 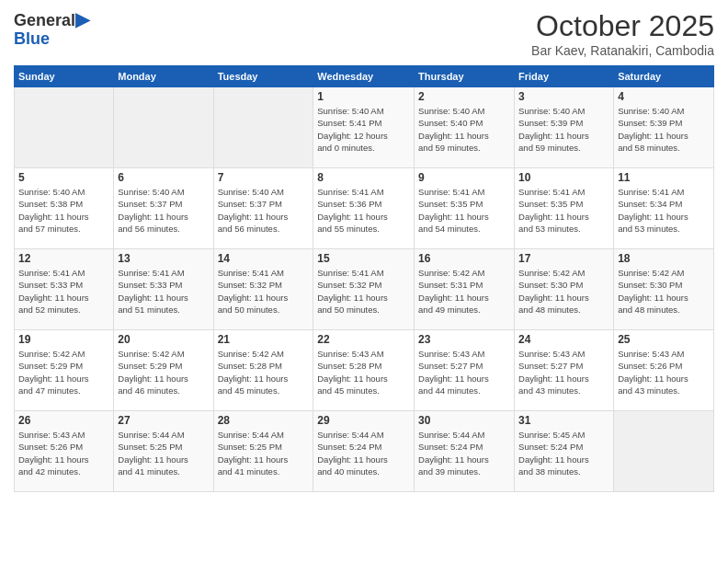 What do you see at coordinates (164, 420) in the screenshot?
I see `day-number: 27` at bounding box center [164, 420].